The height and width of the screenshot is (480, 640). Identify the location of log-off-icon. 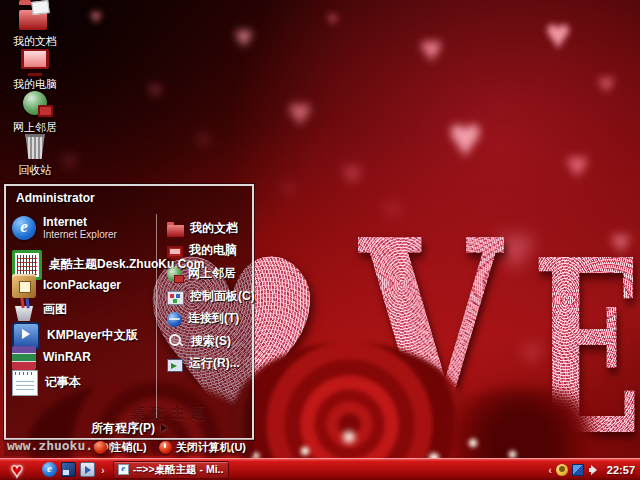
(100, 448).